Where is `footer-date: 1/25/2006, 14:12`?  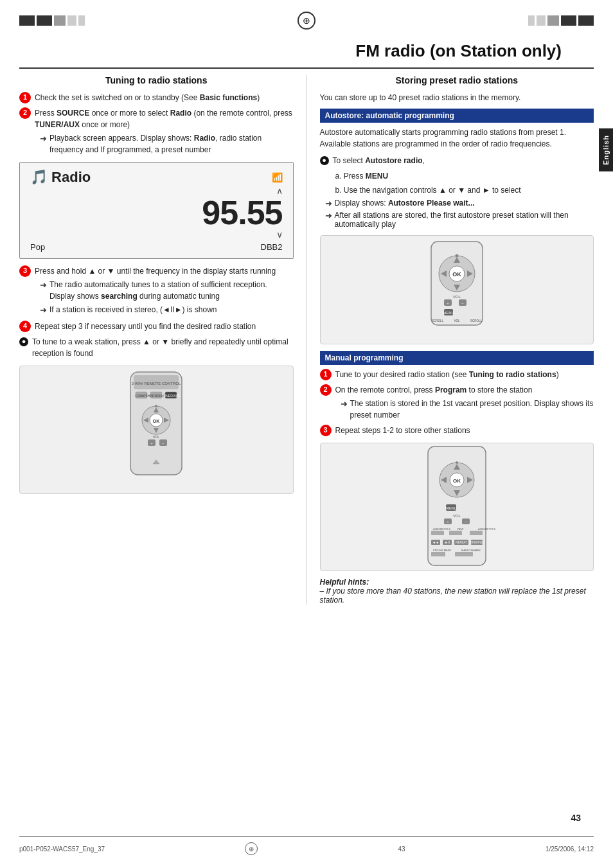 footer-date: 1/25/2006, 14:12 is located at coordinates (569, 849).